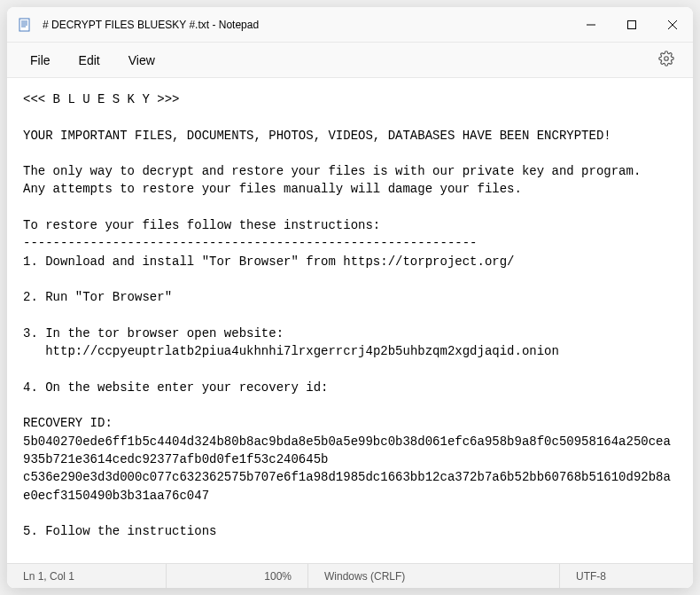 The width and height of the screenshot is (700, 595). Describe the element at coordinates (350, 25) in the screenshot. I see `titlebar: # DECRYPT FILES BLUESKY #.txt - Notepad` at that location.